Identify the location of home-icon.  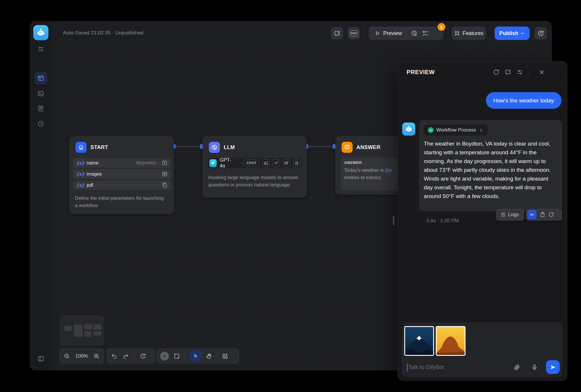
(81, 147).